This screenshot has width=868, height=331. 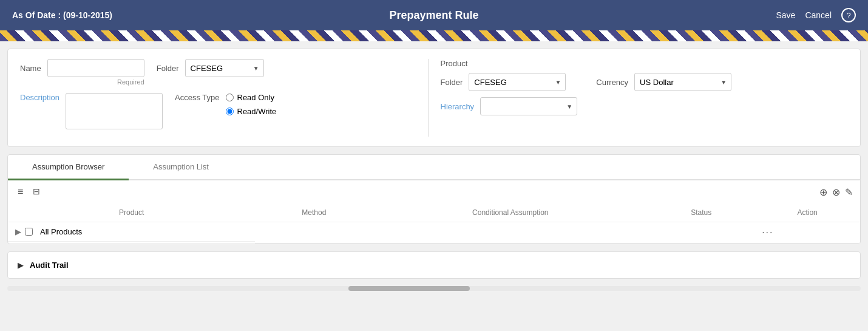 What do you see at coordinates (229, 112) in the screenshot?
I see `read-write-radio` at bounding box center [229, 112].